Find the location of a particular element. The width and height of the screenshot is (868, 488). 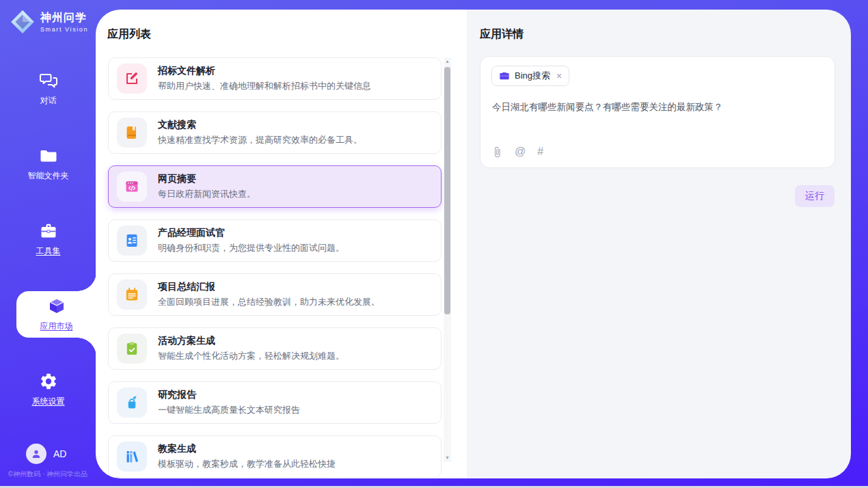

app-card: 网页摘要每日政府新闻资讯快查。 is located at coordinates (275, 187).